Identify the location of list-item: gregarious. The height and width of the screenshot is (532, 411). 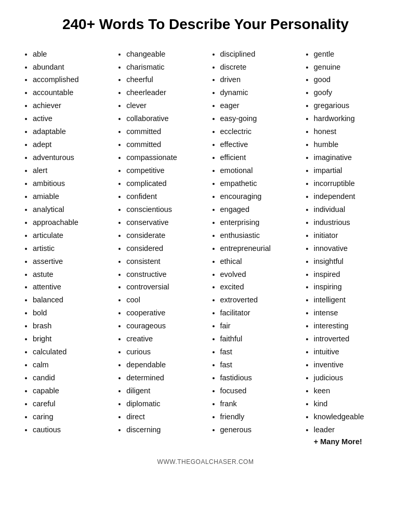
(351, 106).